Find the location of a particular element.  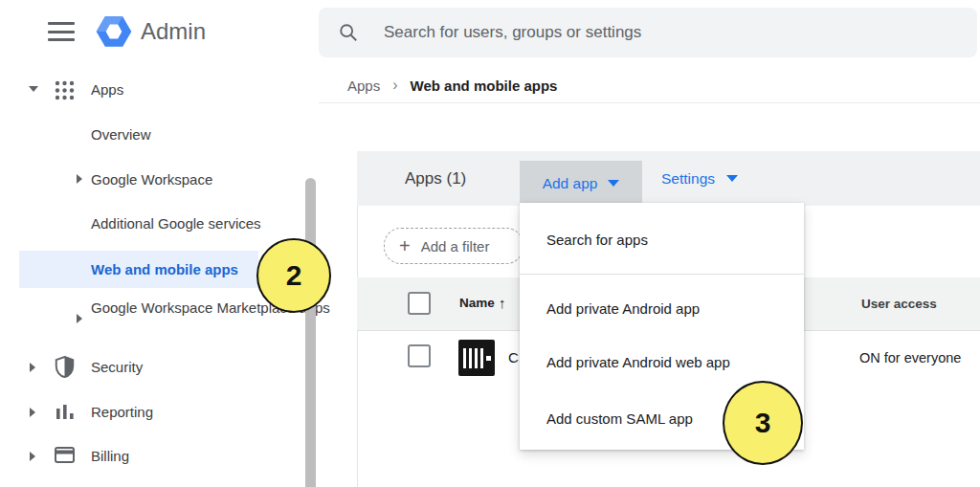

breadcrumb-current: Web and mobile apps is located at coordinates (484, 86).